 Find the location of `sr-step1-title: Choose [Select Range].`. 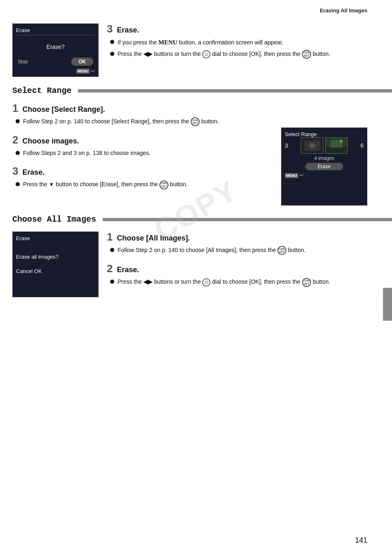

sr-step1-title: Choose [Select Range]. is located at coordinates (63, 109).